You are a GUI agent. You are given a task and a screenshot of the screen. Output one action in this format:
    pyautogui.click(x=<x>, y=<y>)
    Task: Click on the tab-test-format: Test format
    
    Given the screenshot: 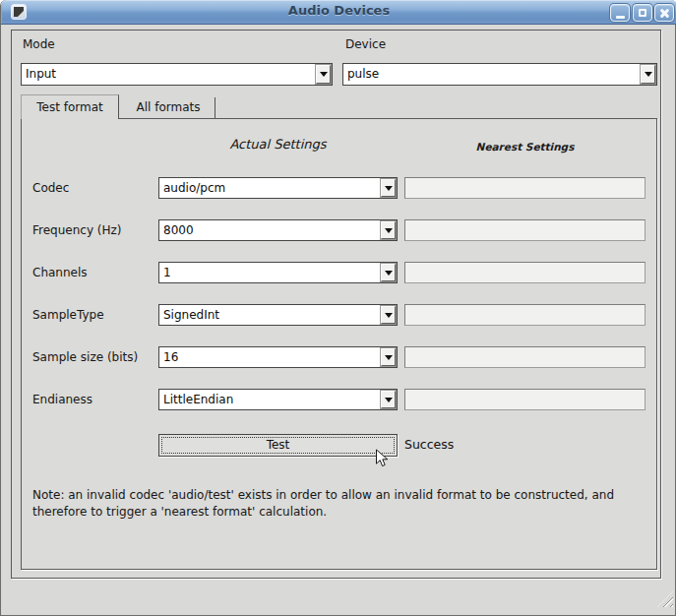 What is the action you would take?
    pyautogui.click(x=70, y=106)
    